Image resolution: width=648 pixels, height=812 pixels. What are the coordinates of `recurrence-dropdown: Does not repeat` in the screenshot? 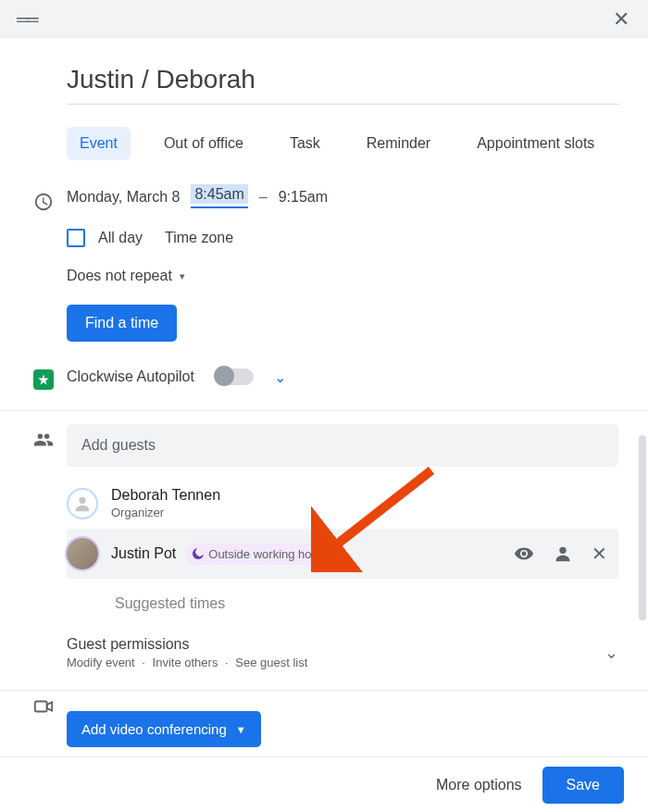 It's located at (343, 276).